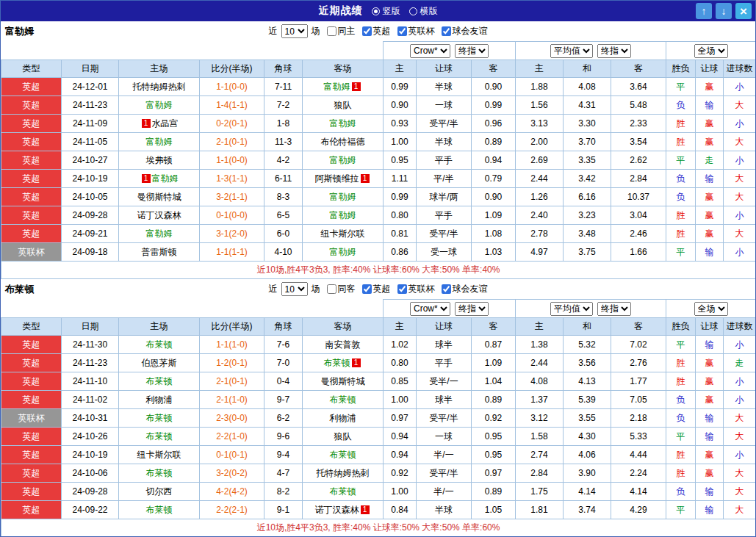 The width and height of the screenshot is (756, 537). Describe the element at coordinates (376, 12) in the screenshot. I see `radio-selected-icon` at that location.